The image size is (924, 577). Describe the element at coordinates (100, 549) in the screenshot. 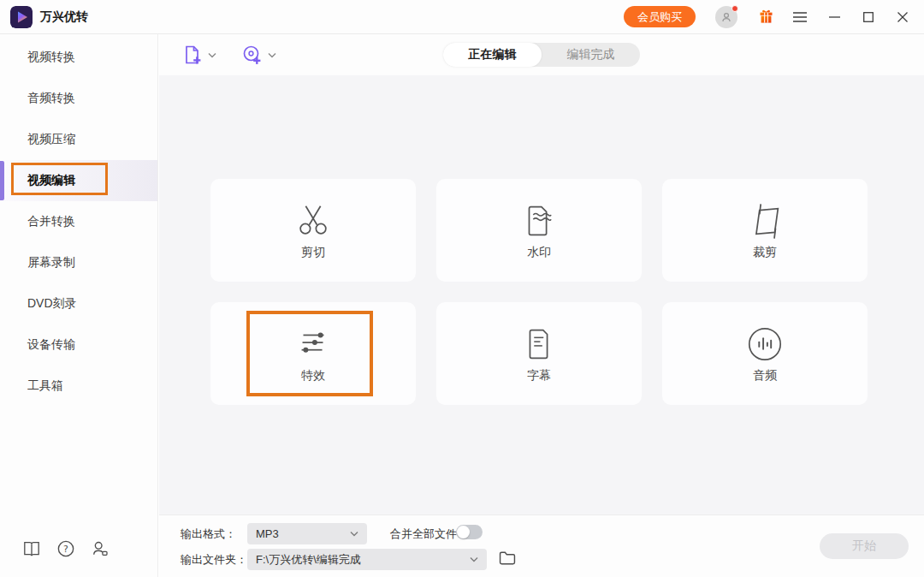

I see `contact-support-icon` at that location.